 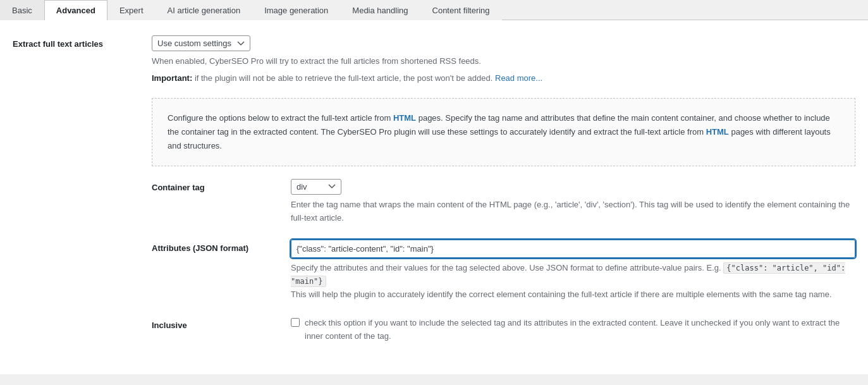 I want to click on dashed-box-text: Configure the options below to extract t…, so click(x=503, y=132).